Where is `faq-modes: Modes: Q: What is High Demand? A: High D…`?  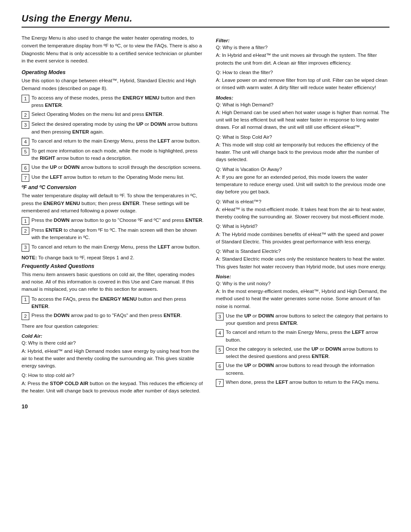 faq-modes: Modes: Q: What is High Demand? A: High D… is located at coordinates (302, 183).